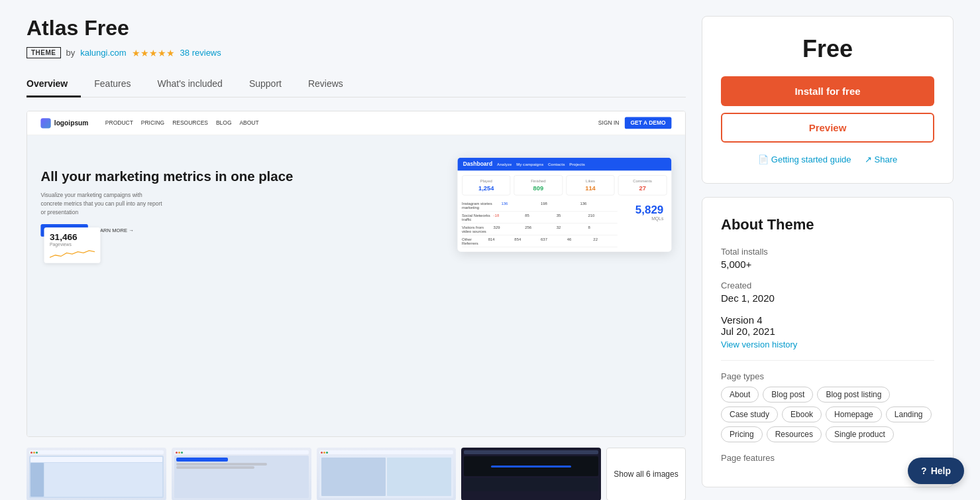 Image resolution: width=980 pixels, height=500 pixels. Describe the element at coordinates (763, 159) in the screenshot. I see `doc-icon: 📄` at that location.